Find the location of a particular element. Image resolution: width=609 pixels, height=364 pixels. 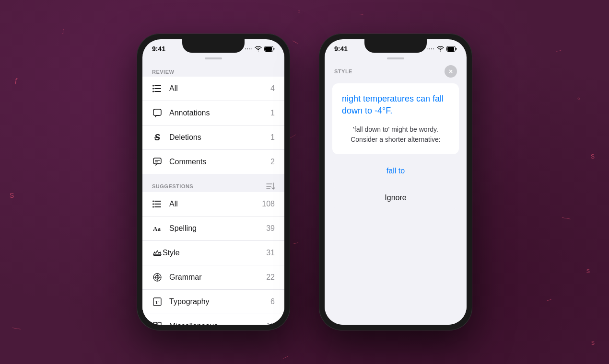

review-label: REVIEW is located at coordinates (163, 72).